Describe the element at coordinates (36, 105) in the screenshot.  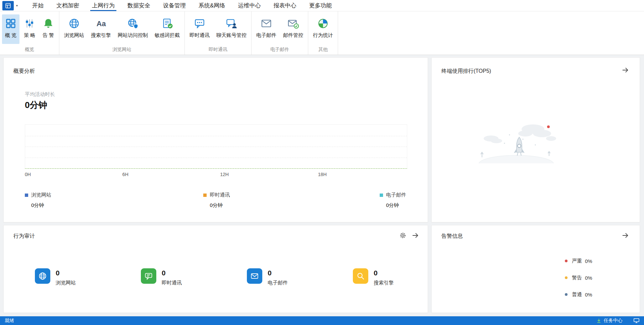
I see `avg-activity-value: 0分钟` at that location.